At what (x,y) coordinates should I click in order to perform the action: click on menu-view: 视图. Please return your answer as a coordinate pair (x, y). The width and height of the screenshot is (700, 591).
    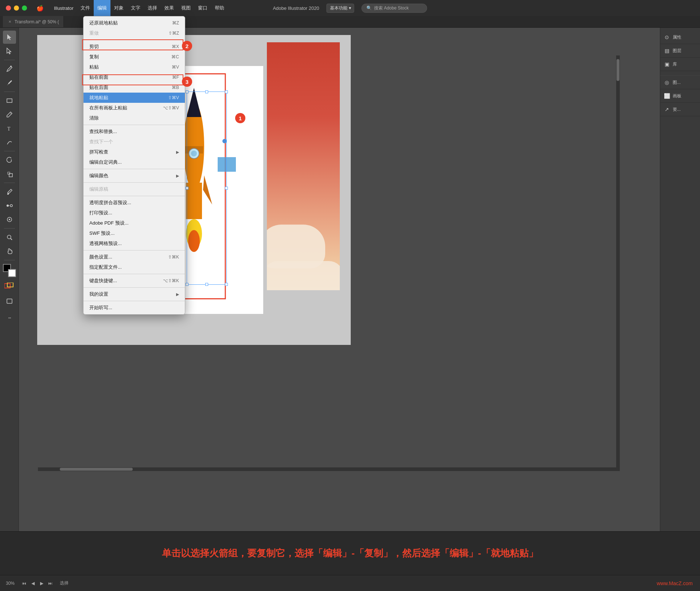
    Looking at the image, I should click on (186, 8).